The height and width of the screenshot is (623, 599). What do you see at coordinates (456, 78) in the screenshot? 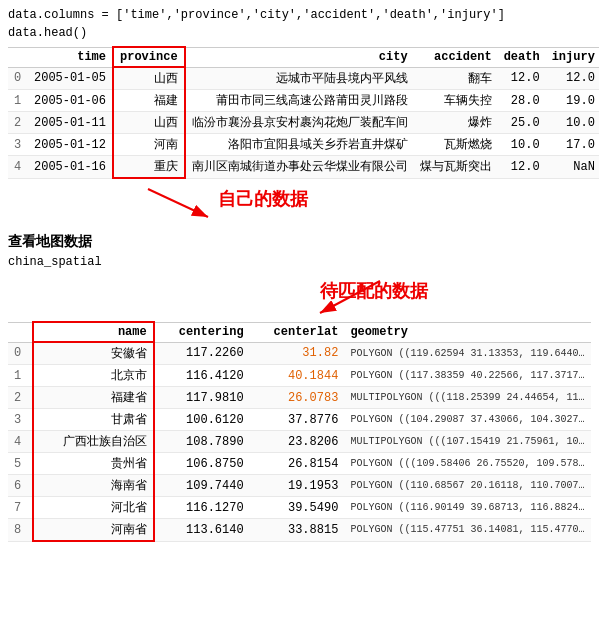
I see `table-cell: 翻车` at bounding box center [456, 78].